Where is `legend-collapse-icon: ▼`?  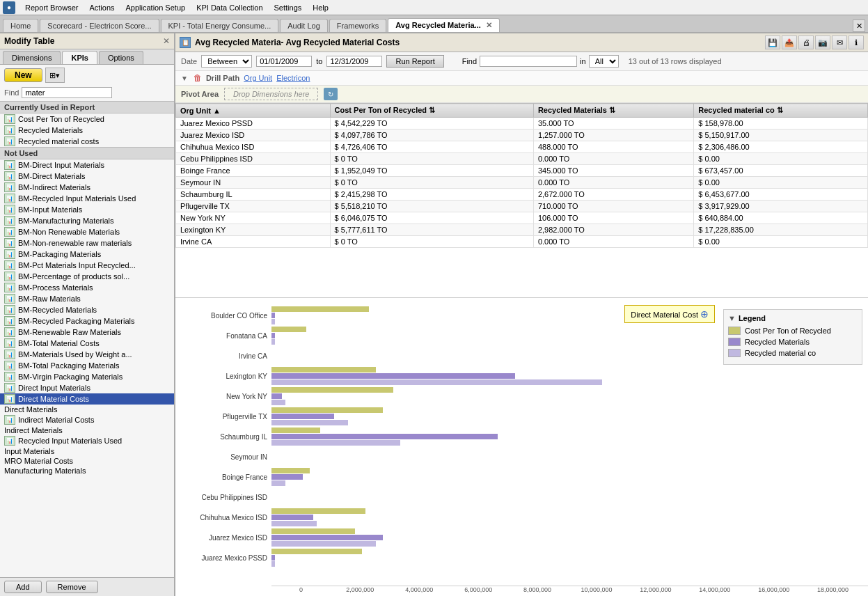 legend-collapse-icon: ▼ is located at coordinates (732, 318).